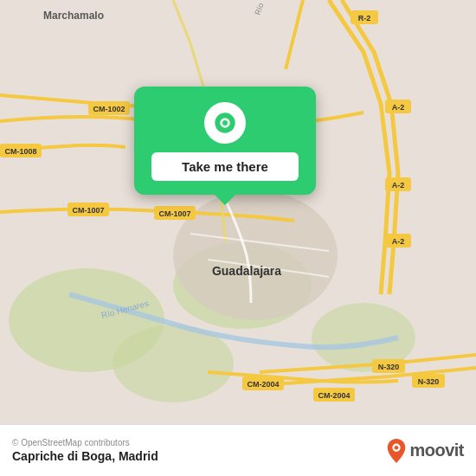 The height and width of the screenshot is (476, 476). What do you see at coordinates (225, 123) in the screenshot?
I see `location-pin-icon` at bounding box center [225, 123].